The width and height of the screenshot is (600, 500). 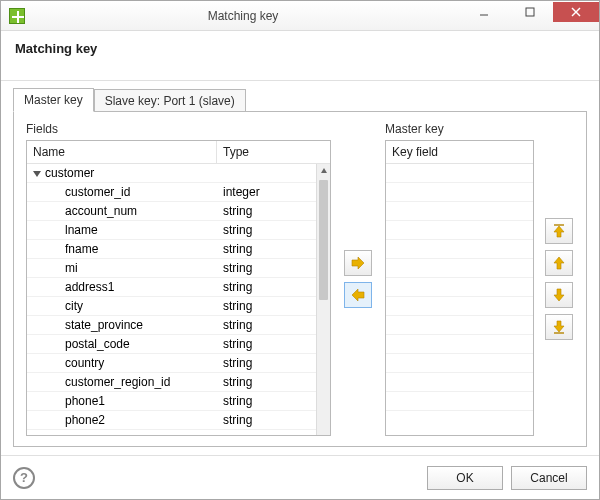 What do you see at coordinates (172, 306) in the screenshot?
I see `fields-row: citystring` at bounding box center [172, 306].